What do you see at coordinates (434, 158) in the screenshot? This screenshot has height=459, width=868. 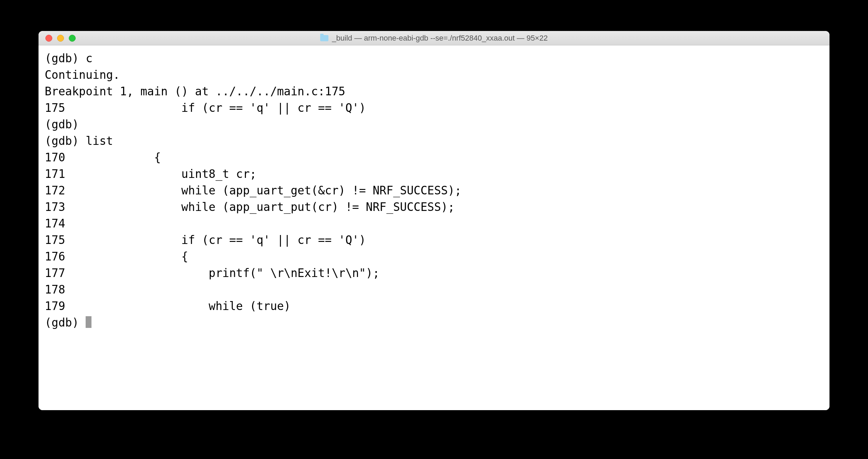 I see `terminal-line: 170 {` at bounding box center [434, 158].